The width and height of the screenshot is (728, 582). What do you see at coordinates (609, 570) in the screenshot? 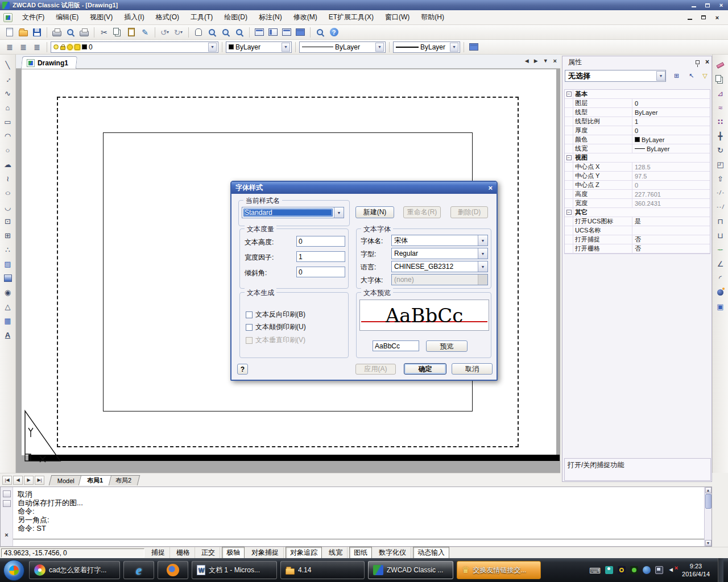
I see `chat-tray-icon` at bounding box center [609, 570].